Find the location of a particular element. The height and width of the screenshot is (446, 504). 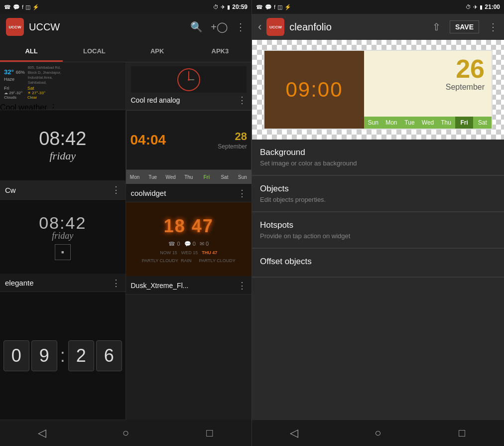

more-icon: ⋮ is located at coordinates (241, 27).